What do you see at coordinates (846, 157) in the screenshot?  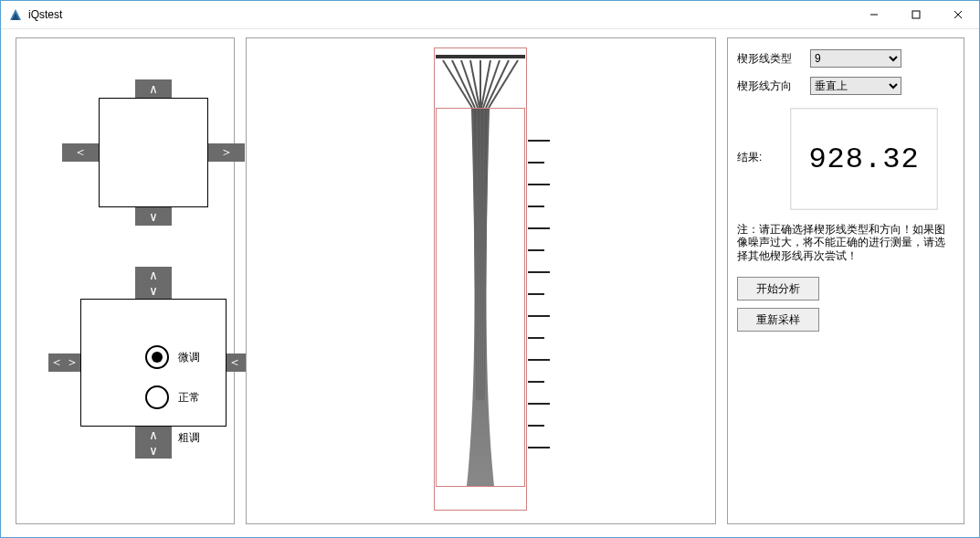 I see `result-row: 结果: 928.32` at bounding box center [846, 157].